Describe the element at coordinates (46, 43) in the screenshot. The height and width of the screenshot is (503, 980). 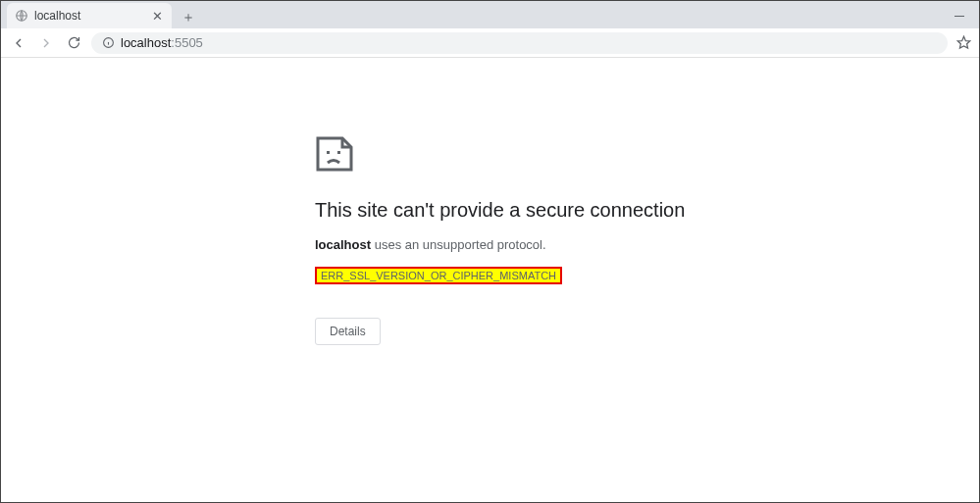
I see `forward-button` at that location.